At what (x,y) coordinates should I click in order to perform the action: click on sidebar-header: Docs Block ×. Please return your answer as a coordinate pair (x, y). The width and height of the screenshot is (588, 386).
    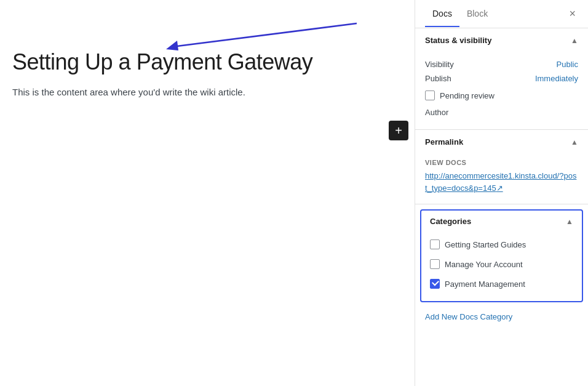
    Looking at the image, I should click on (502, 14).